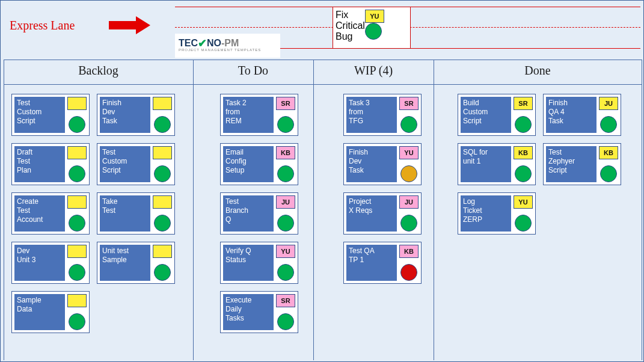  What do you see at coordinates (130, 25) in the screenshot?
I see `arrow-icon` at bounding box center [130, 25].